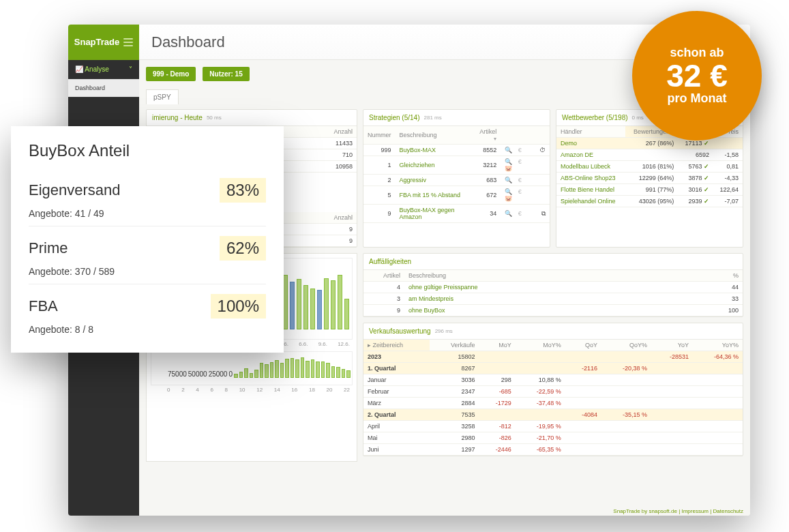 Image resolution: width=789 pixels, height=532 pixels. What do you see at coordinates (170, 74) in the screenshot?
I see `tag-demo: 999 - Demo` at bounding box center [170, 74].